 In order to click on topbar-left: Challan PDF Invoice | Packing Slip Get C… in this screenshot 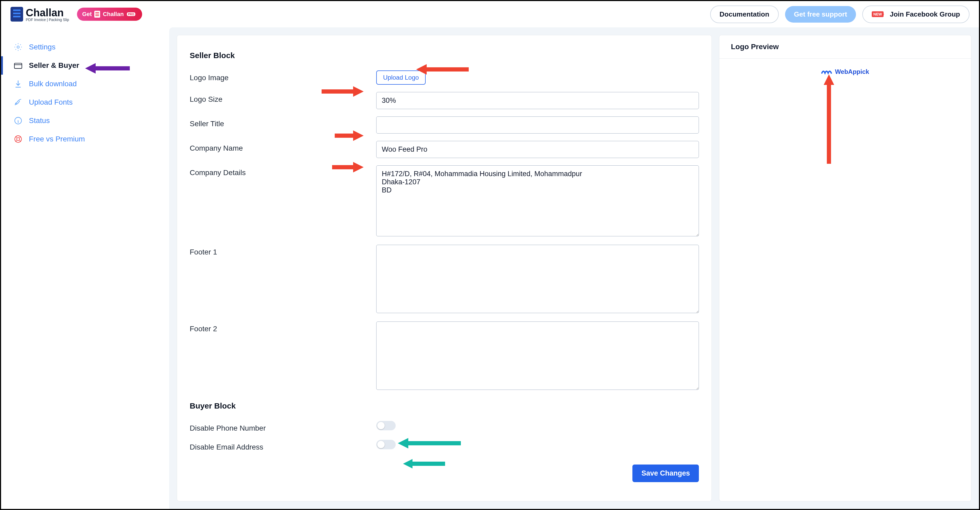, I will do `click(76, 14)`.